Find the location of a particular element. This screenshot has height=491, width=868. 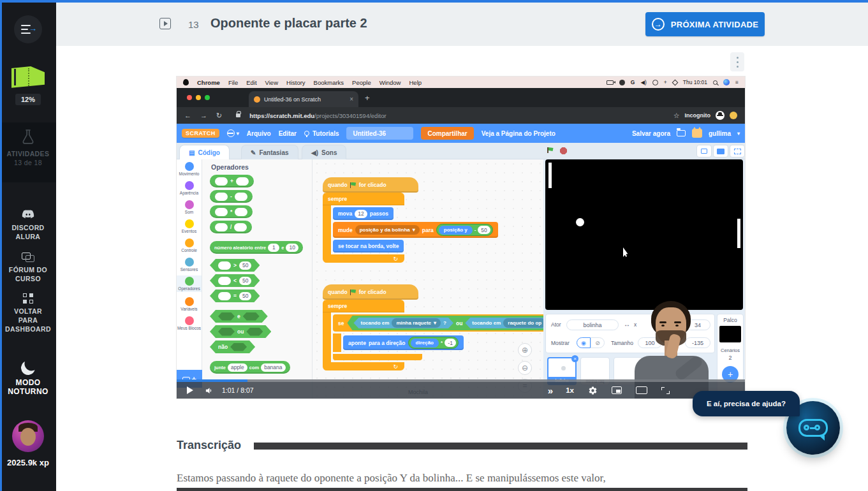

theater-mode-button is located at coordinates (642, 390).